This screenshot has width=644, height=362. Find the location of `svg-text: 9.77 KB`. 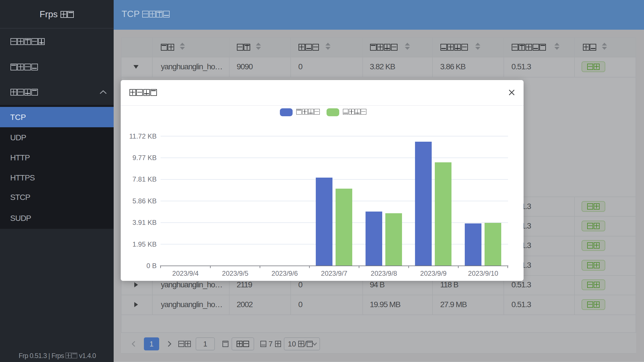

svg-text: 9.77 KB is located at coordinates (145, 158).